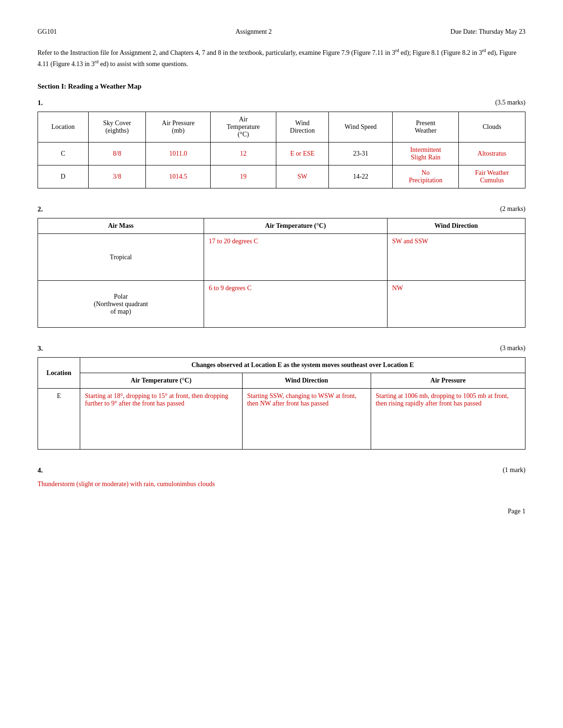 Image resolution: width=563 pixels, height=728 pixels. I want to click on question-4: 4. (1 mark) Thunderstorm (slight or mode…, so click(282, 478).